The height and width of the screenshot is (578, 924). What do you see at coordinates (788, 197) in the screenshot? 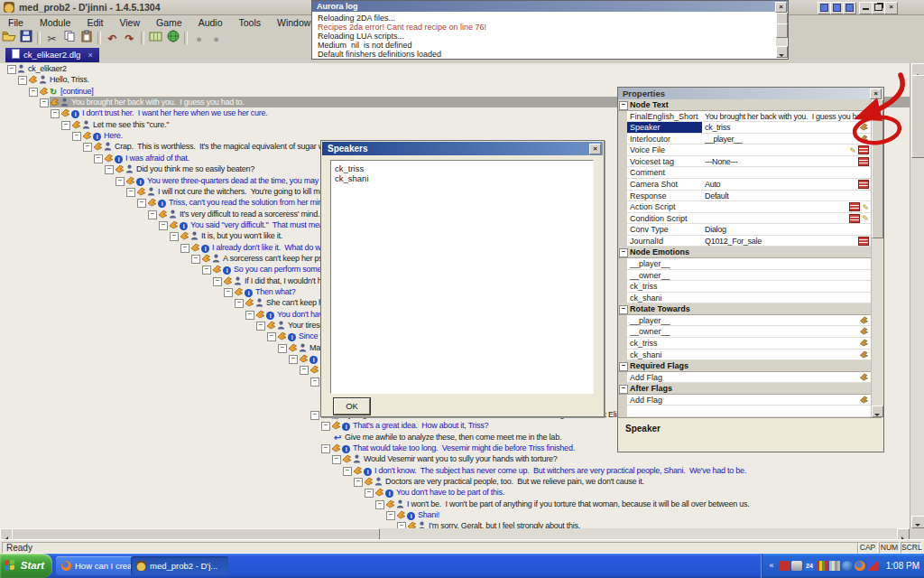
I see `property-value: Default` at bounding box center [788, 197].